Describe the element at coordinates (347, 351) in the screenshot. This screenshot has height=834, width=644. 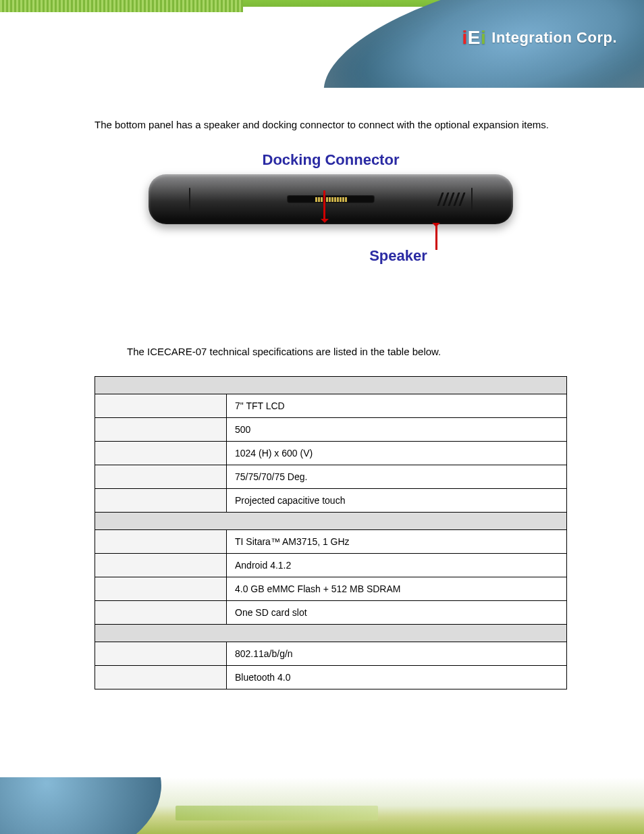
I see `spec-intro-paragraph: The ICECARE-07 technical specifications …` at that location.